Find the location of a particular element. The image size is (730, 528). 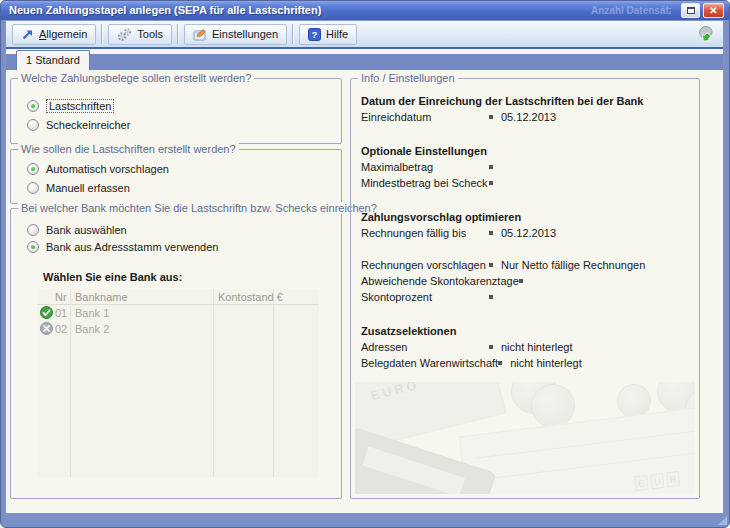

table-row-bank1: 01 Bank 1 is located at coordinates (178, 313).